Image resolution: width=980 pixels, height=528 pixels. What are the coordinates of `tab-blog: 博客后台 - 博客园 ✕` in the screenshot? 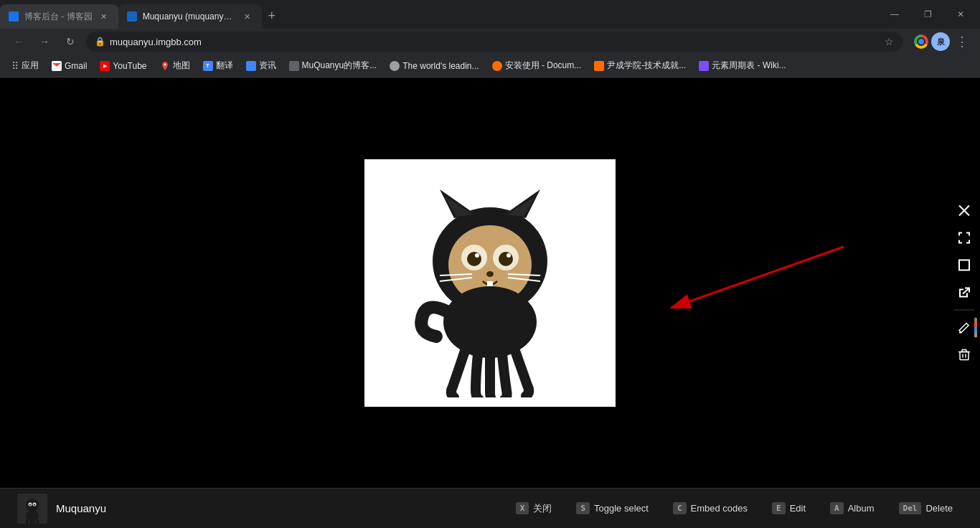 It's located at (59, 16).